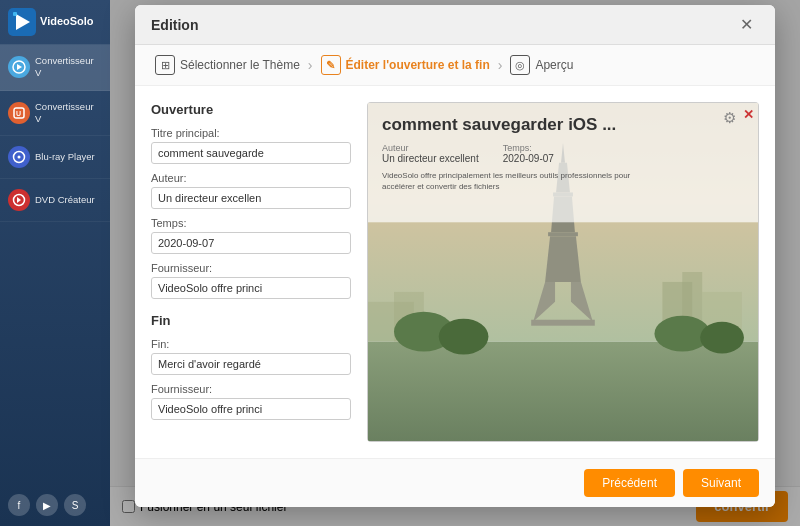  Describe the element at coordinates (554, 65) in the screenshot. I see `wizard-step-3-label: Aperçu` at that location.